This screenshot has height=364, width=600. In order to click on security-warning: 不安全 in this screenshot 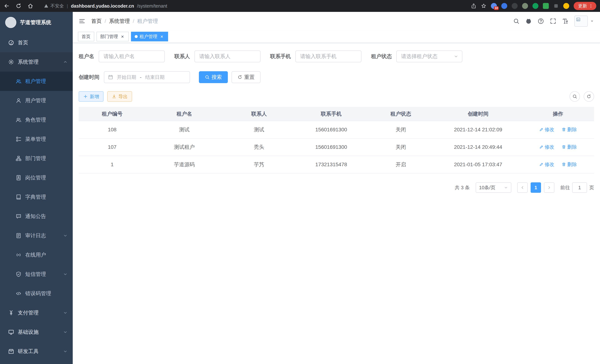, I will do `click(54, 6)`.